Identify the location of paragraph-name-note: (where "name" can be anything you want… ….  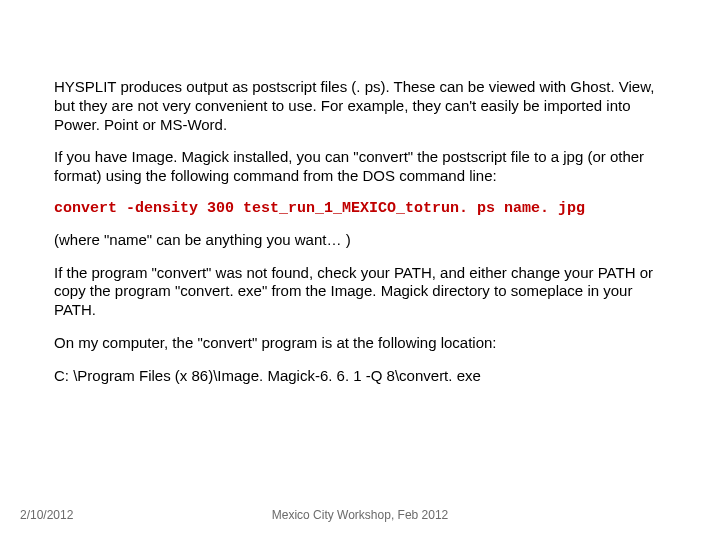
(360, 240).